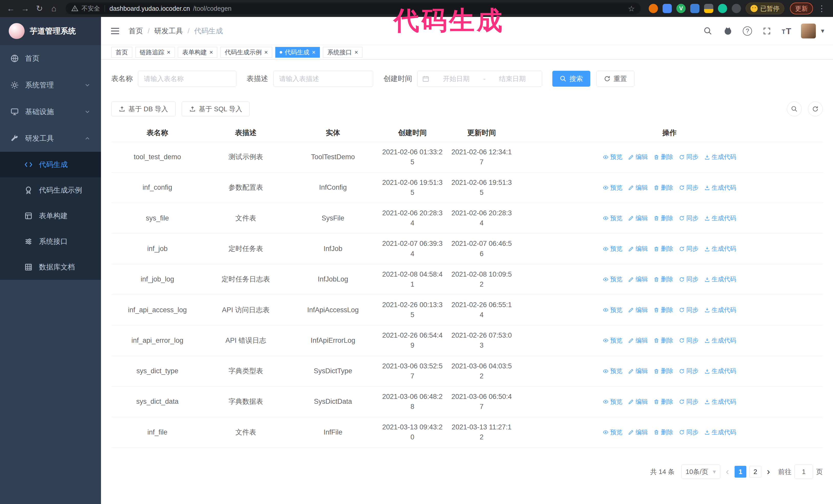  What do you see at coordinates (187, 78) in the screenshot?
I see `table-name-input` at bounding box center [187, 78].